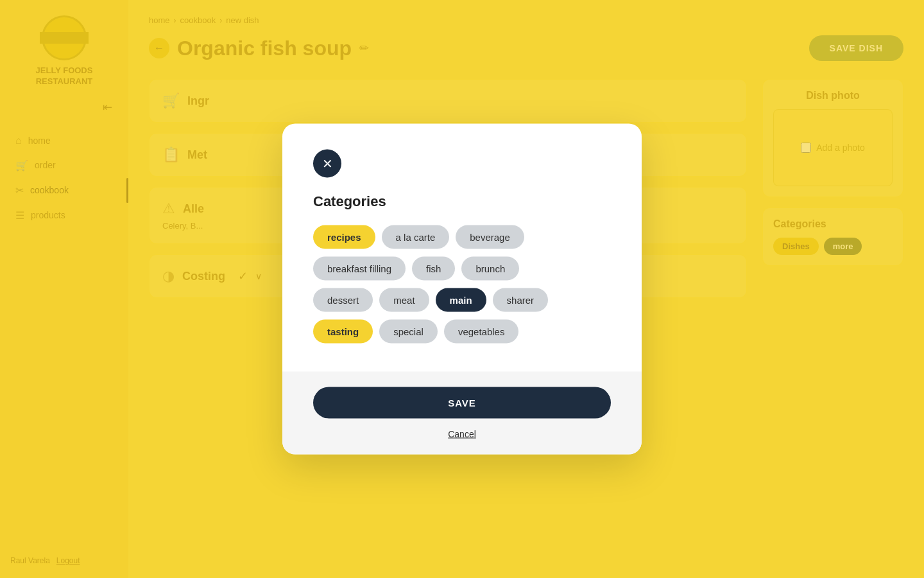 The image size is (924, 578). I want to click on tag-sharer: sharer, so click(521, 301).